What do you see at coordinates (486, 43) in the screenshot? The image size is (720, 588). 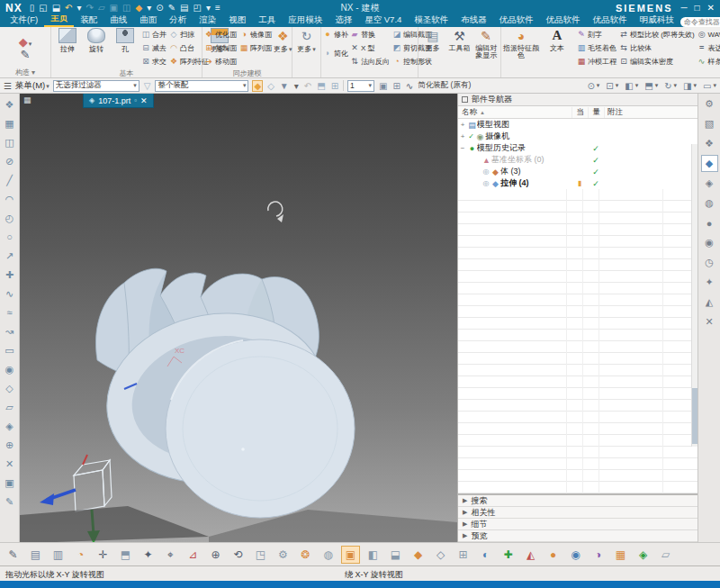 I see `ribbon-big-button: ✎ 编辑对象显示` at bounding box center [486, 43].